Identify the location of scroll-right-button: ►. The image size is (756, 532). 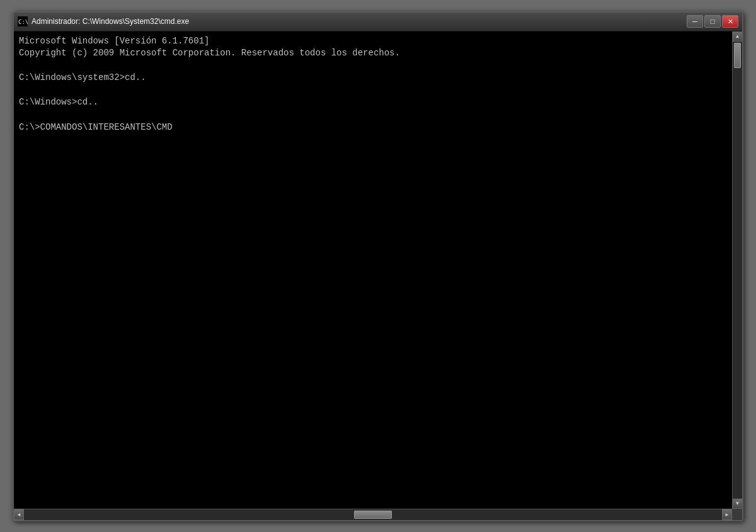
(727, 514).